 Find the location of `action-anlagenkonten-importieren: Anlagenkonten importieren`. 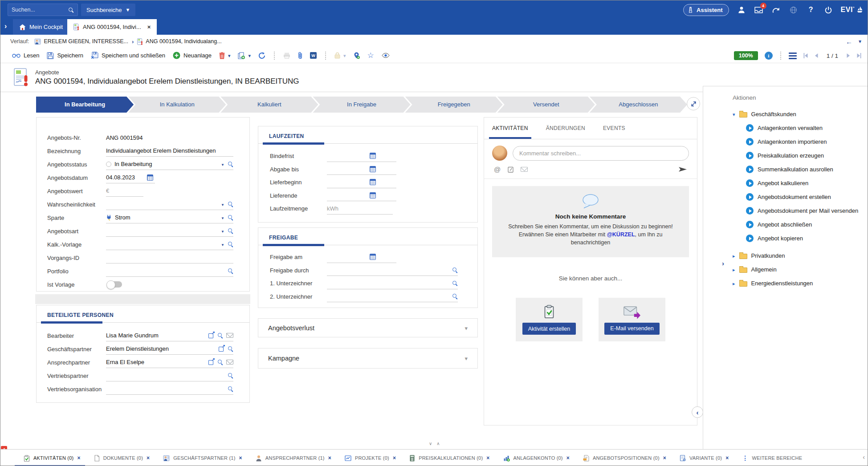

action-anlagenkonten-importieren: Anlagenkonten importieren is located at coordinates (786, 142).